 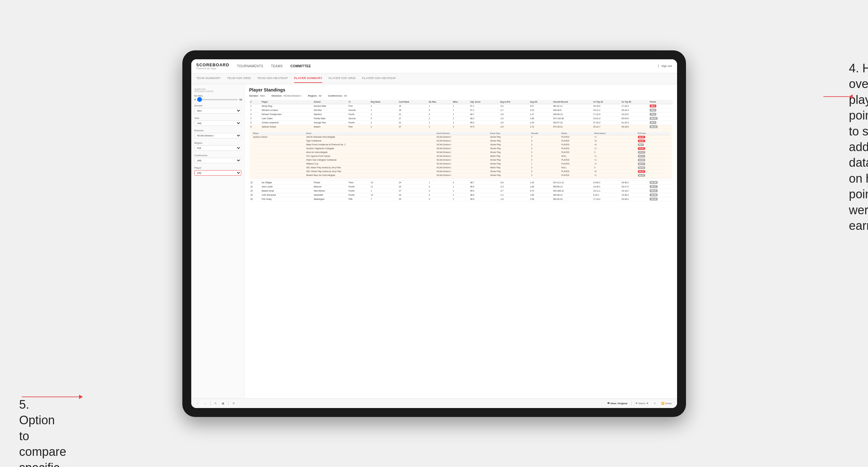 I want to click on w-points-badge-gray: 46.7, so click(x=641, y=145).